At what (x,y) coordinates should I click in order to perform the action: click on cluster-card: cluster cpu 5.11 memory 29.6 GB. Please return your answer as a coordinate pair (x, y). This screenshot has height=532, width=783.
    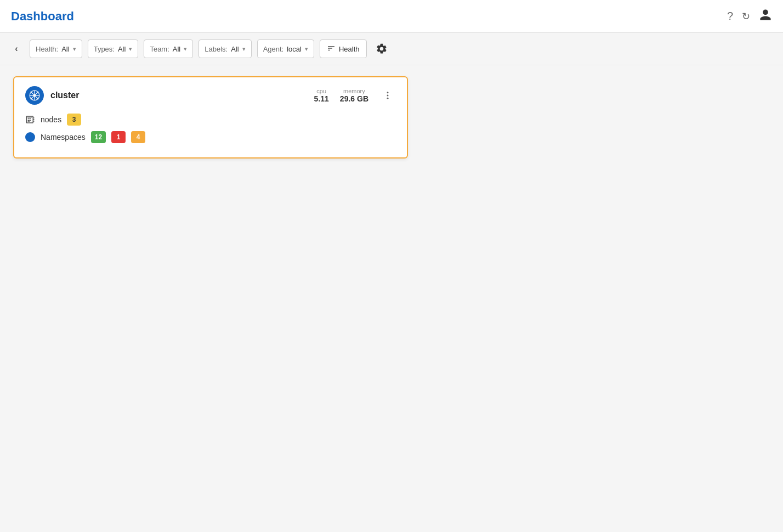
    Looking at the image, I should click on (211, 117).